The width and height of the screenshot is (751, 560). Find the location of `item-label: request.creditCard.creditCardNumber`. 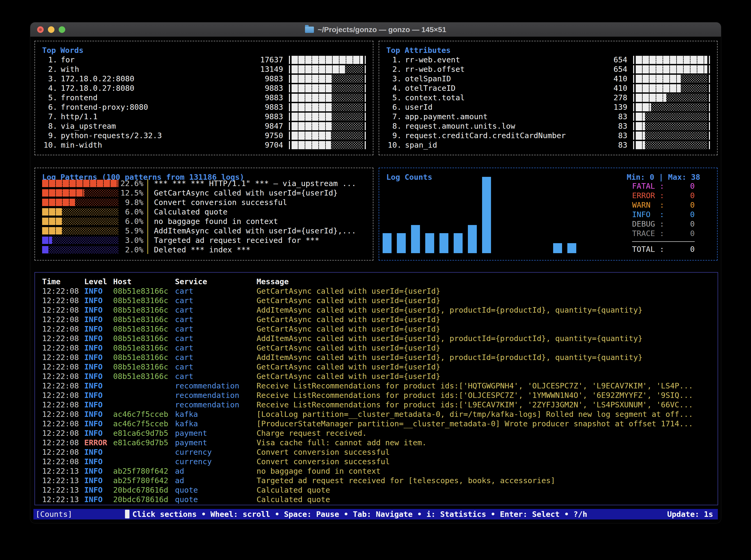

item-label: request.creditCard.creditCardNumber is located at coordinates (496, 136).